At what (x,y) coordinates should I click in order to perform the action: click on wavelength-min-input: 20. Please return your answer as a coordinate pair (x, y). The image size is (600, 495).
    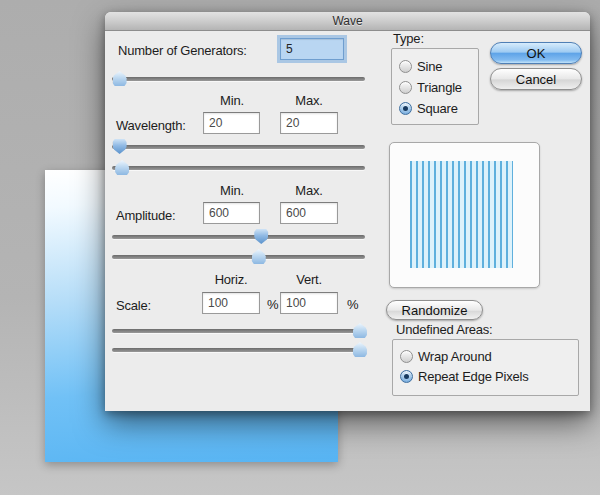
    Looking at the image, I should click on (232, 123).